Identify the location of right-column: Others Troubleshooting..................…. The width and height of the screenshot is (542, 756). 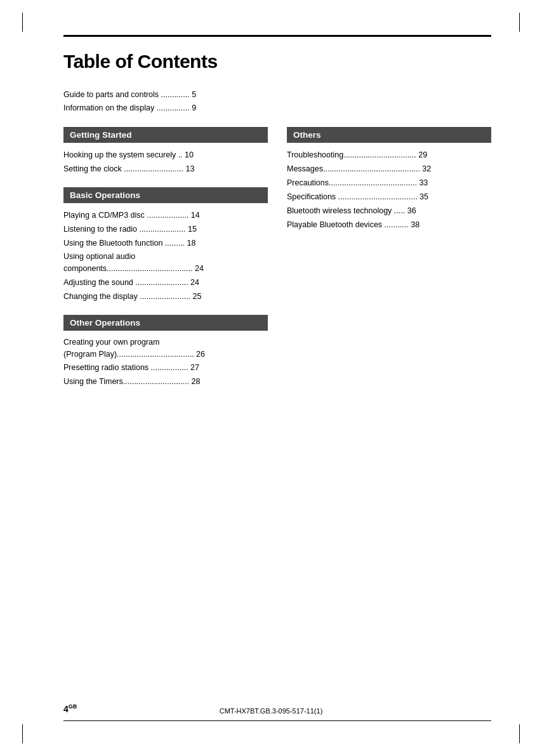
(389, 263).